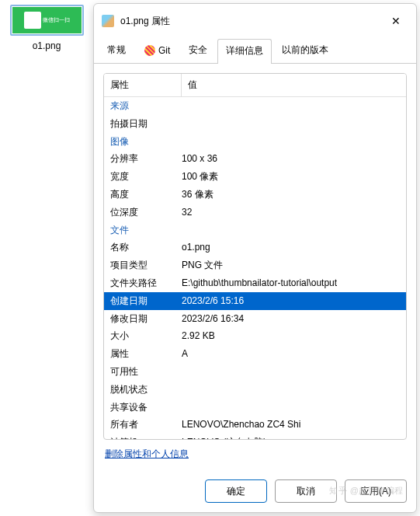 The image size is (420, 516). Describe the element at coordinates (255, 407) in the screenshot. I see `row-shared-with: 共享设备` at that location.